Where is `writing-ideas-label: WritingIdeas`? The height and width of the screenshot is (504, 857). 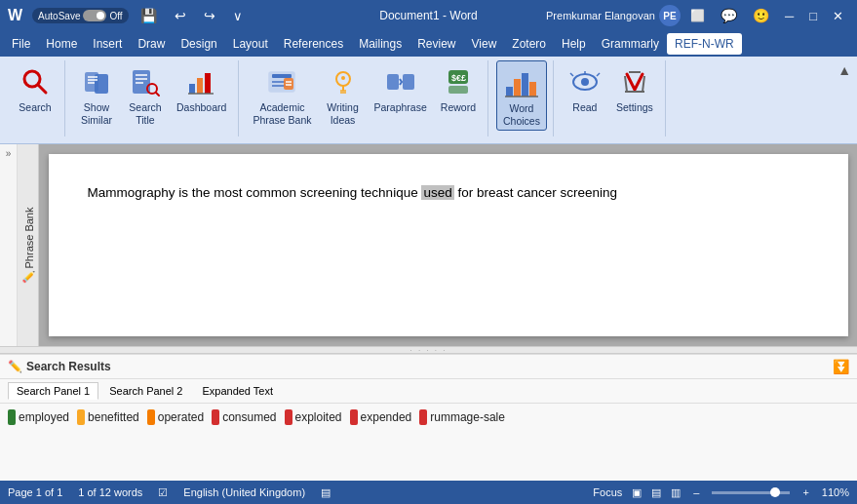 writing-ideas-label: WritingIdeas is located at coordinates (342, 113).